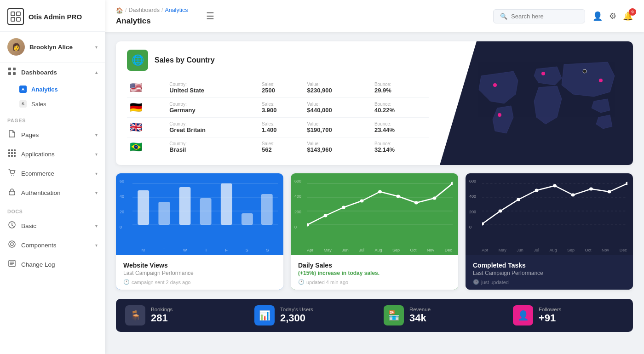 The image size is (644, 354). What do you see at coordinates (56, 246) in the screenshot?
I see `components-label: Components` at bounding box center [56, 246].